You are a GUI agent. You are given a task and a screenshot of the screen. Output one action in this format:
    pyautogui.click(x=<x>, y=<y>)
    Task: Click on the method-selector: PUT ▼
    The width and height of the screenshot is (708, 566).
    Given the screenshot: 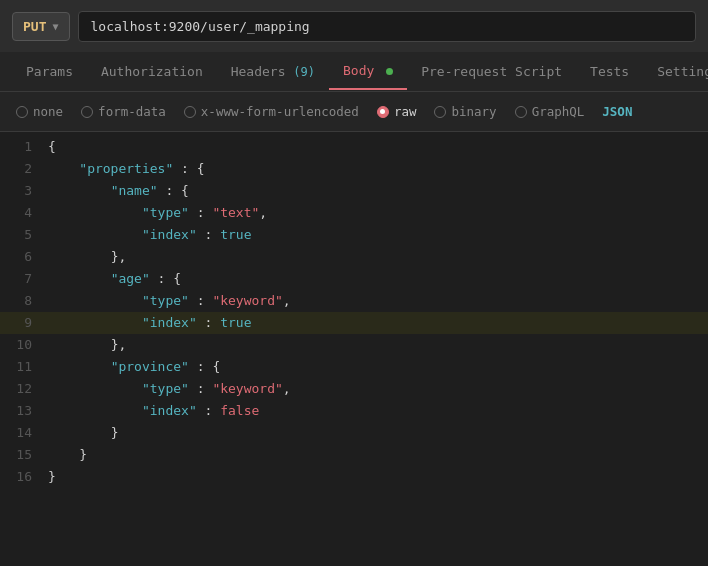 What is the action you would take?
    pyautogui.click(x=41, y=26)
    